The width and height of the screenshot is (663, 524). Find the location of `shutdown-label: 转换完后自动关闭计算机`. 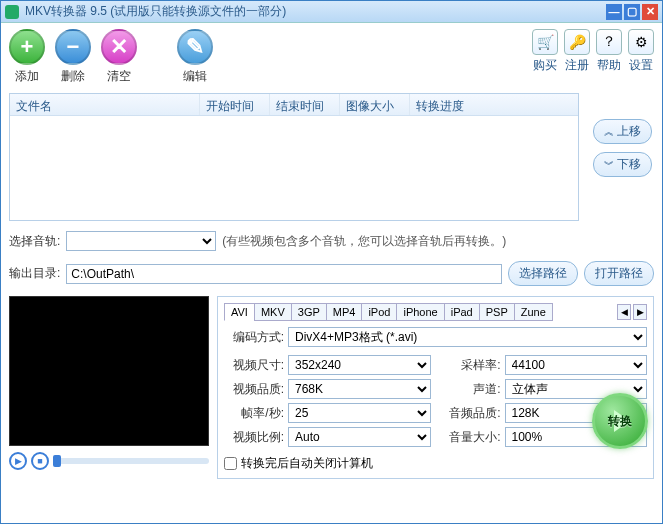

shutdown-label: 转换完后自动关闭计算机 is located at coordinates (307, 464).